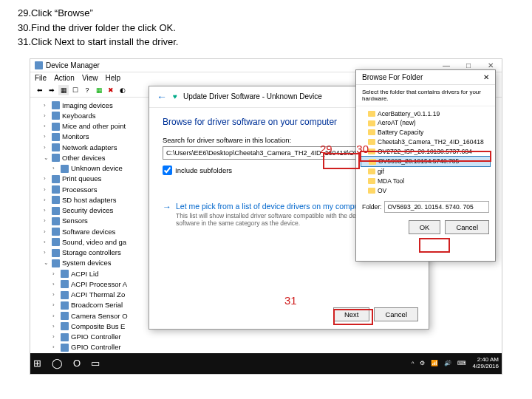 This screenshot has height=399, width=532. I want to click on arrow-icon: →, so click(167, 214).